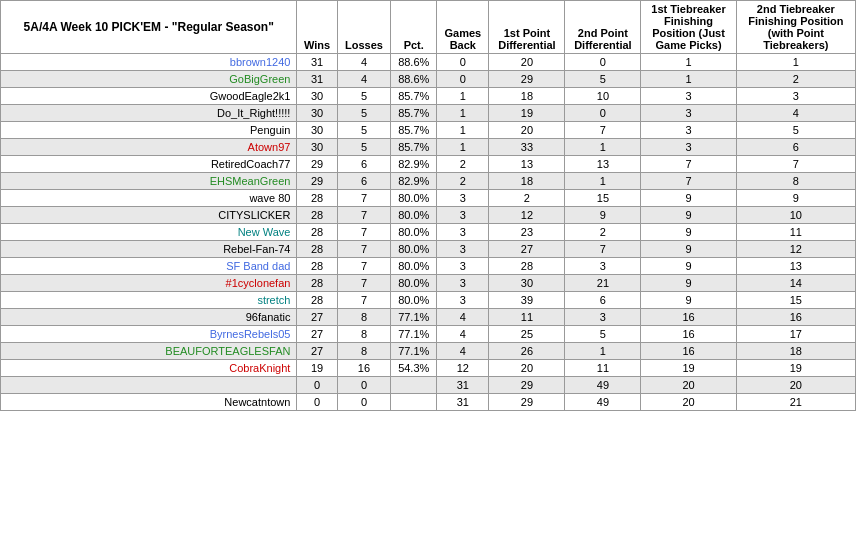  What do you see at coordinates (149, 198) in the screenshot?
I see `player-name: wave 80` at bounding box center [149, 198].